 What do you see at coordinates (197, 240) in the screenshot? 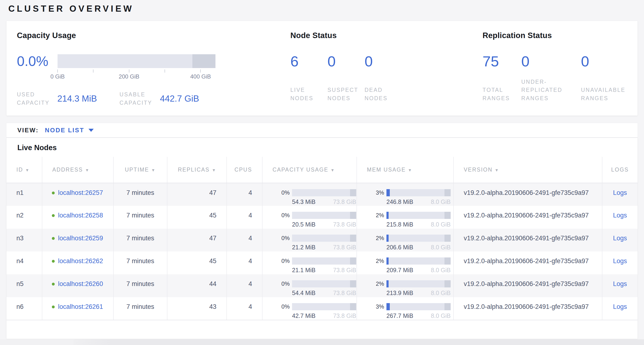
I see `cell-replicas: 47` at bounding box center [197, 240].